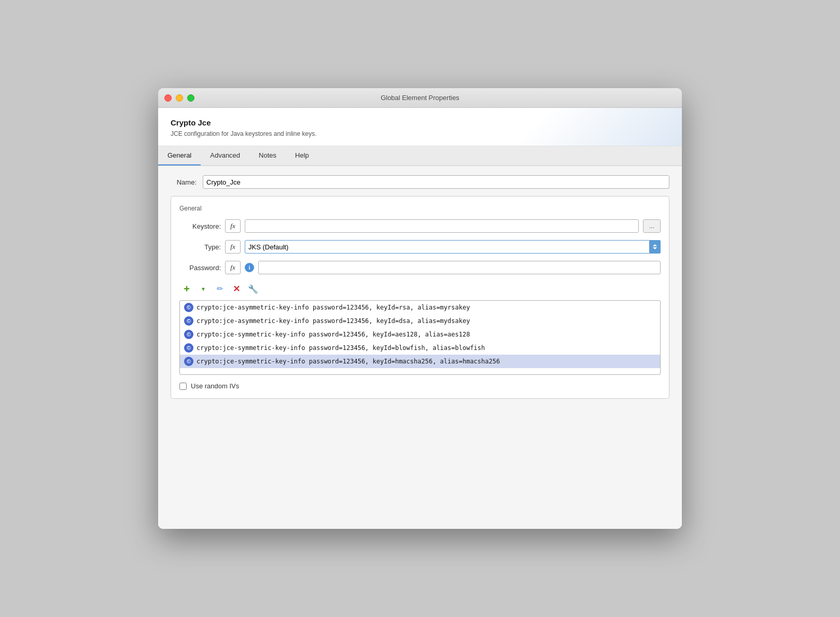 Image resolution: width=840 pixels, height=617 pixels. I want to click on tab-notes: Notes, so click(268, 156).